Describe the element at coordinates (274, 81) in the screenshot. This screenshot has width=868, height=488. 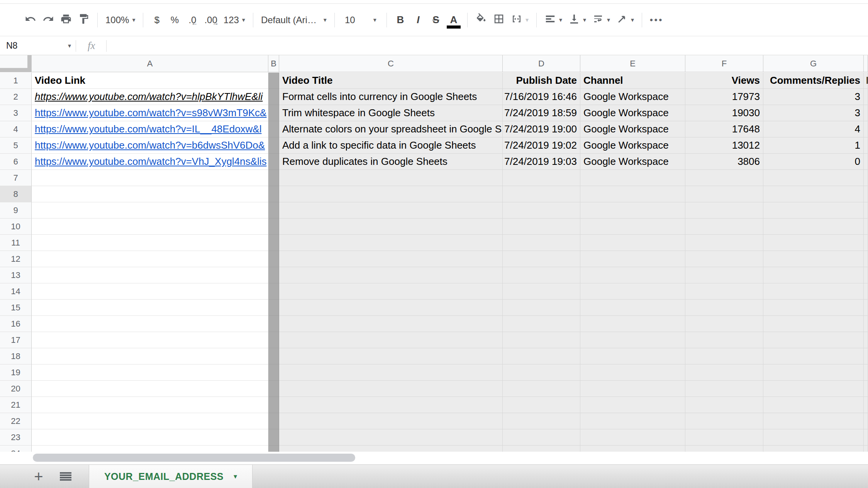
I see `cell-B1` at that location.